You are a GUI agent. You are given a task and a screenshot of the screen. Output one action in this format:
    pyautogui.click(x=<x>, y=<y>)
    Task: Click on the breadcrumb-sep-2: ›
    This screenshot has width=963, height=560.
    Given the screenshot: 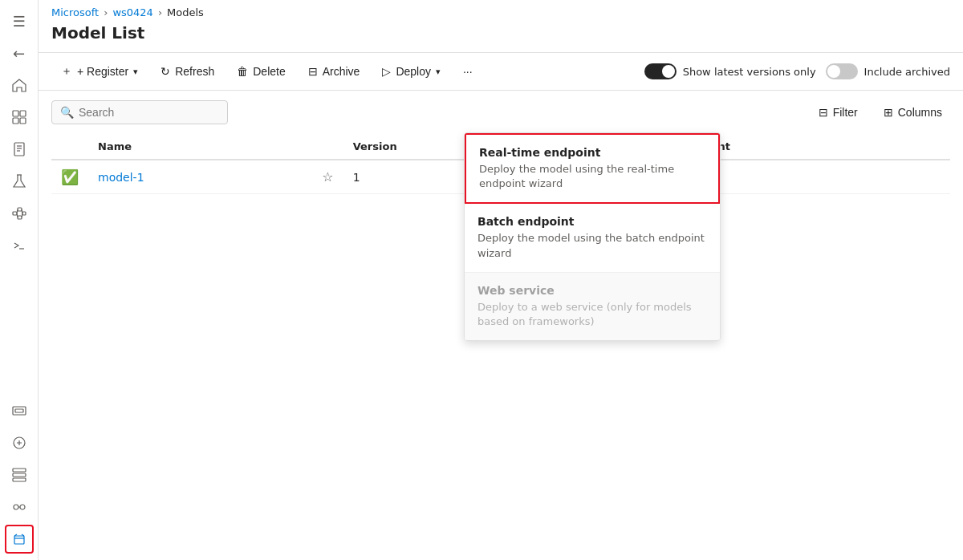 What is the action you would take?
    pyautogui.click(x=160, y=13)
    